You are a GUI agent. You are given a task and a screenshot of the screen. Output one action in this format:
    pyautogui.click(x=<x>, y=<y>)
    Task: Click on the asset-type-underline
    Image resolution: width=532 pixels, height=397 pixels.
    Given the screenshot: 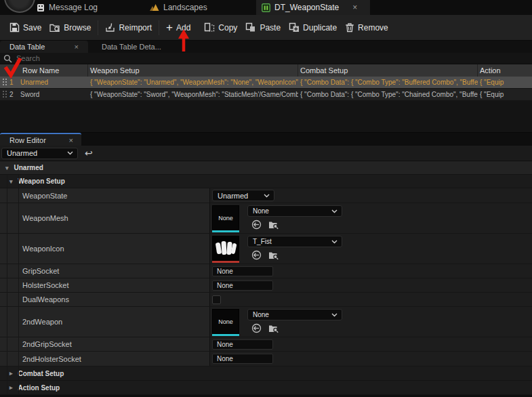 What is the action you would take?
    pyautogui.click(x=226, y=335)
    